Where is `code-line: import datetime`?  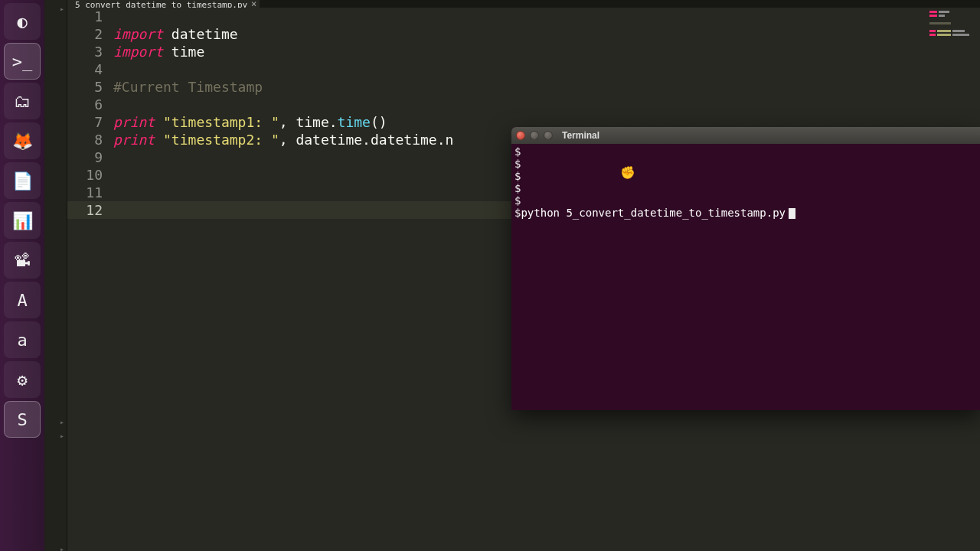 code-line: import datetime is located at coordinates (547, 34).